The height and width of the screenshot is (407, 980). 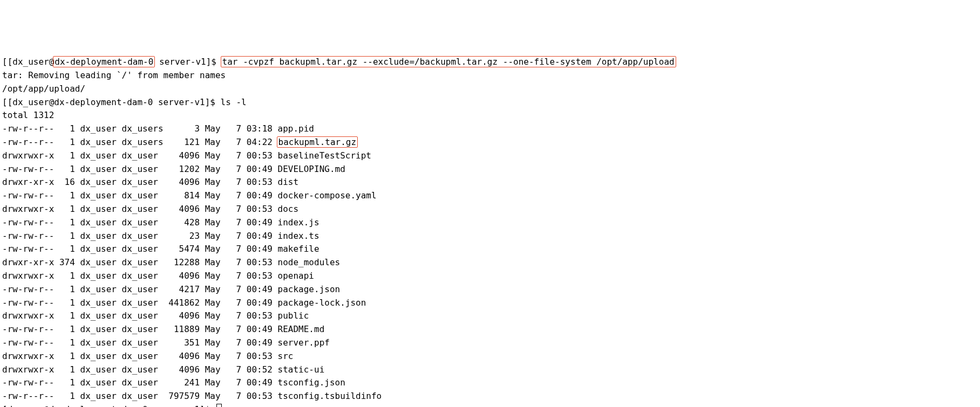 What do you see at coordinates (188, 61) in the screenshot?
I see `prompt-suffix: server-v1]$` at bounding box center [188, 61].